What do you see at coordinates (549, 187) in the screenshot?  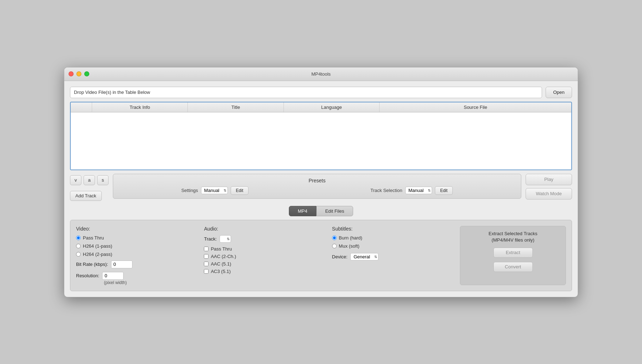 I see `side-buttons: Play Watch Mode` at bounding box center [549, 187].